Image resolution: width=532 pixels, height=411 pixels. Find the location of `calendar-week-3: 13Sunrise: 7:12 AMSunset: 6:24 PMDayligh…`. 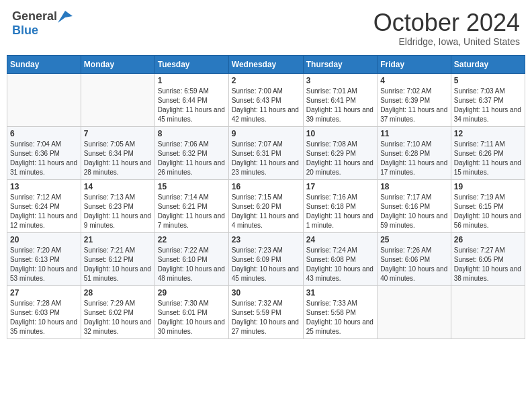

calendar-week-3: 13Sunrise: 7:12 AMSunset: 6:24 PMDayligh… is located at coordinates (266, 205).